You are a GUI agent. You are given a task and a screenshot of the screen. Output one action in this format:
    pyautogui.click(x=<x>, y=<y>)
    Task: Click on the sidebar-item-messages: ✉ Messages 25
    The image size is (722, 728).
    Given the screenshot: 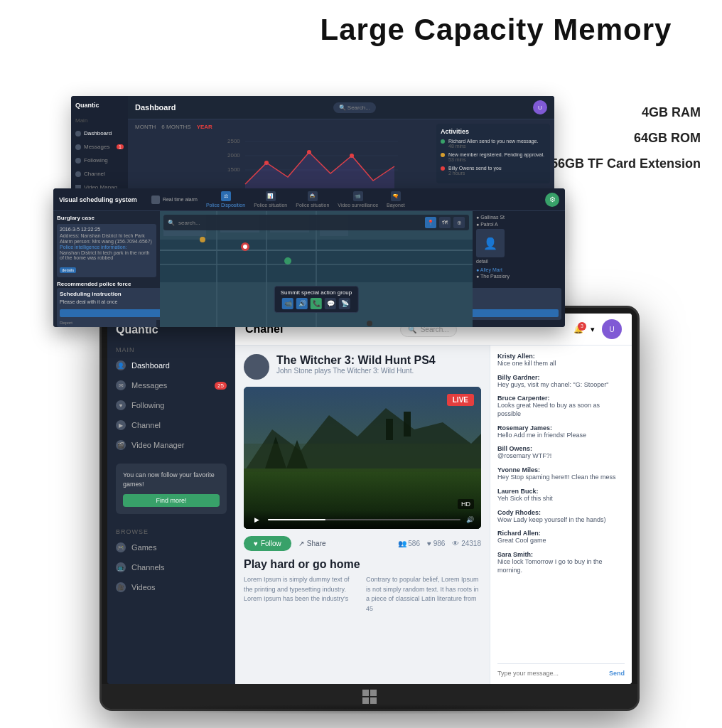 What is the action you would take?
    pyautogui.click(x=171, y=385)
    